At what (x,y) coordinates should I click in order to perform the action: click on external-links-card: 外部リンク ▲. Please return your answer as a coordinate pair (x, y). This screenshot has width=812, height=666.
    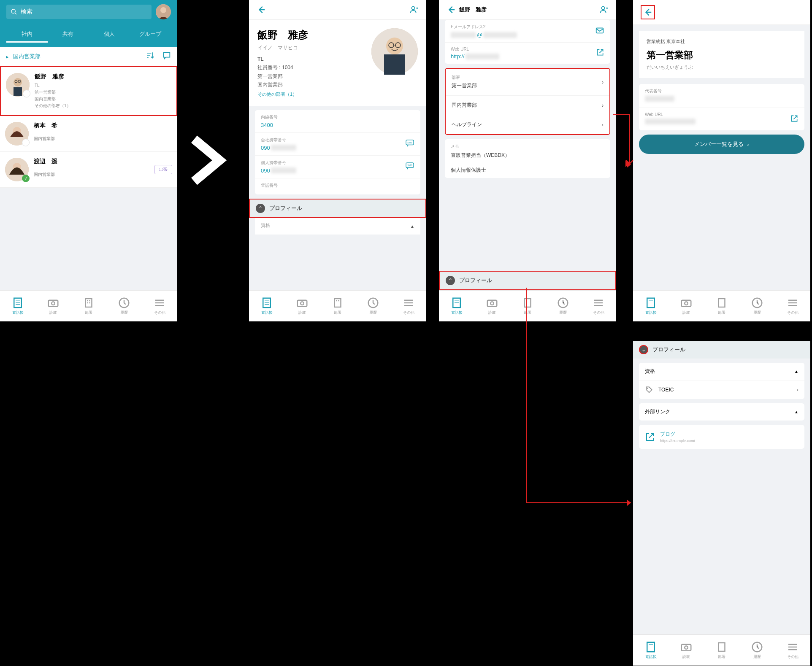
    Looking at the image, I should click on (722, 412).